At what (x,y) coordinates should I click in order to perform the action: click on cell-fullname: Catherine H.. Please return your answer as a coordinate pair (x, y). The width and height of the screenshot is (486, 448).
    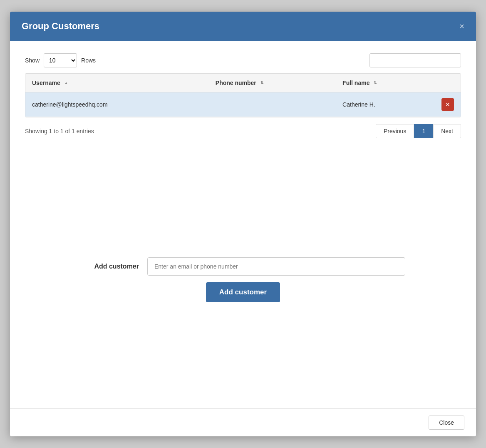
    Looking at the image, I should click on (385, 105).